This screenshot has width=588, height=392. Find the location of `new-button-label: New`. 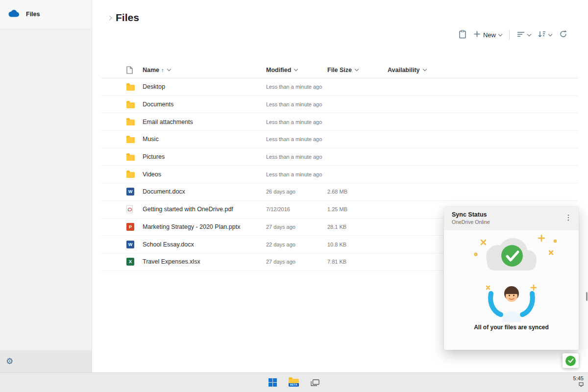

new-button-label: New is located at coordinates (490, 35).